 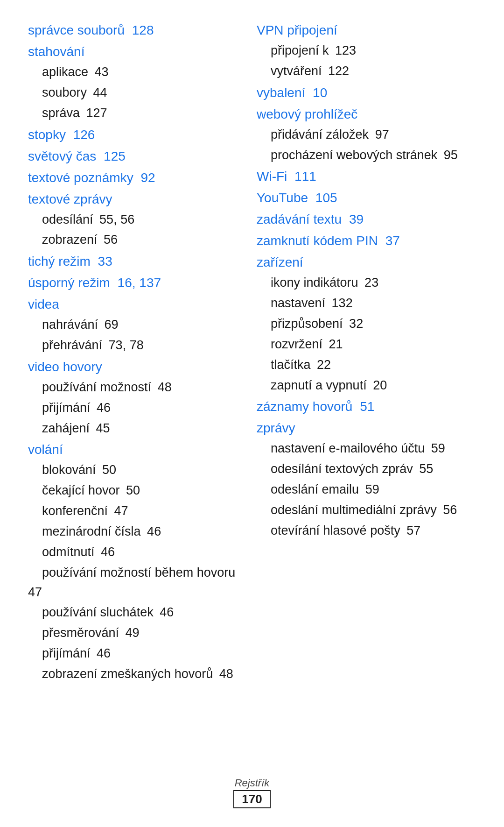 I want to click on page-number: 49, so click(x=131, y=633).